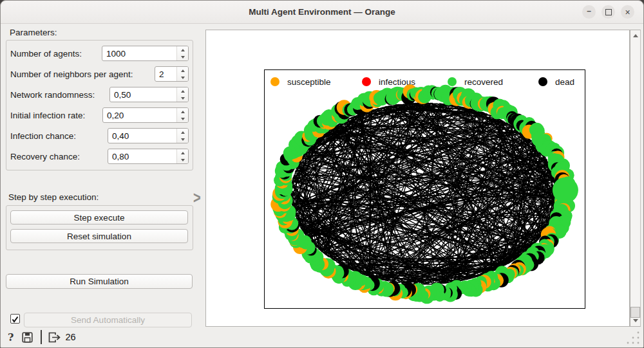  What do you see at coordinates (636, 320) in the screenshot?
I see `arrow-down-icon` at bounding box center [636, 320].